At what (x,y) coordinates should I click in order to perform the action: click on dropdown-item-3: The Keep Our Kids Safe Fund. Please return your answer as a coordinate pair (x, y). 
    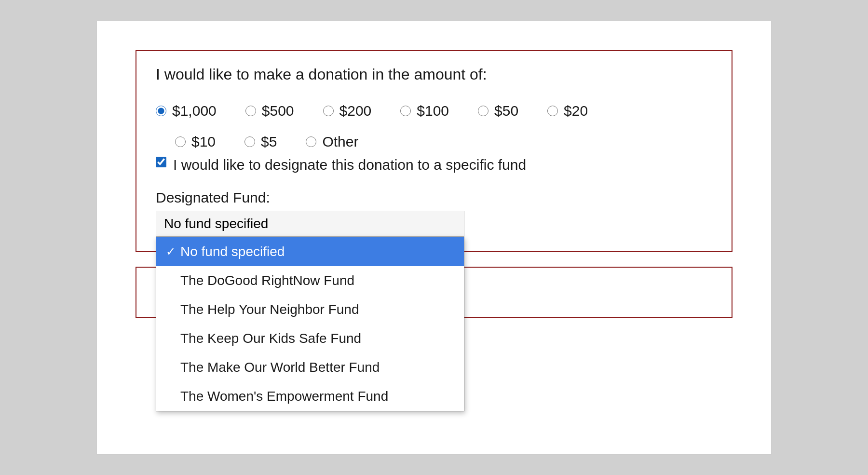
    Looking at the image, I should click on (310, 339).